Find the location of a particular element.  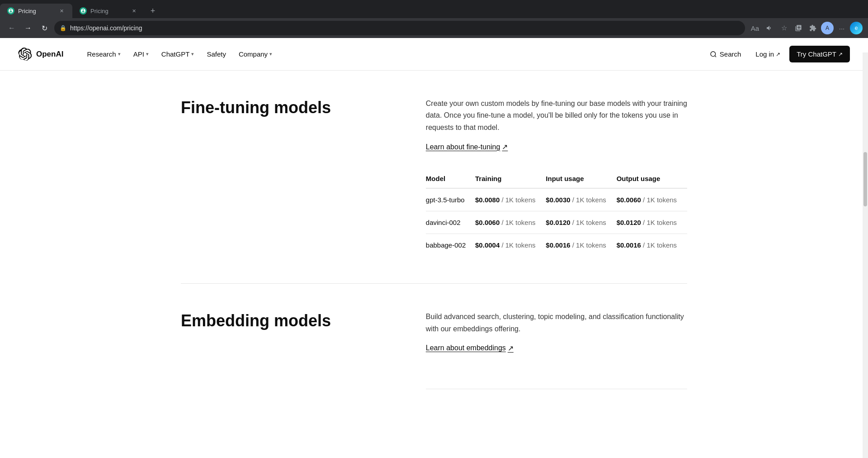

try-chatgpt-button: Try ChatGPT ↗ is located at coordinates (820, 54).